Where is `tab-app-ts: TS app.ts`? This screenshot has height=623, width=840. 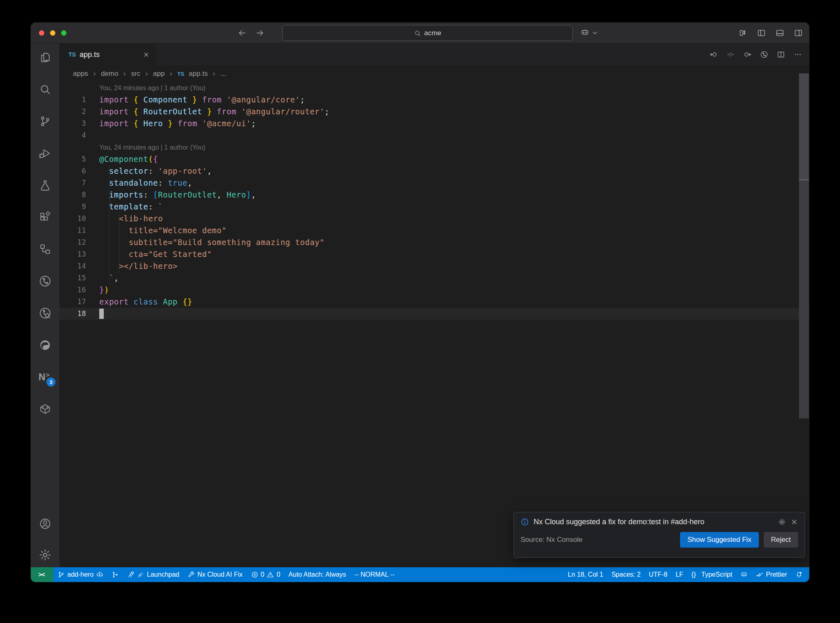 tab-app-ts: TS app.ts is located at coordinates (107, 55).